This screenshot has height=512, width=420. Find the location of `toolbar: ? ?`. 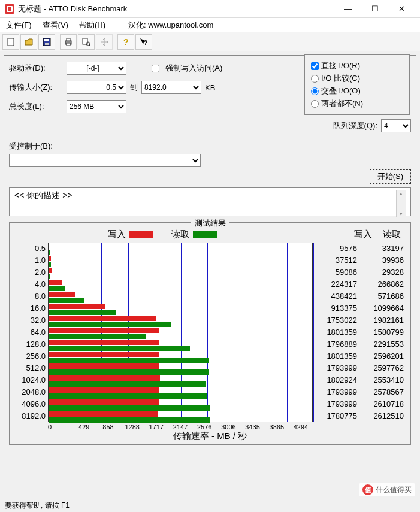

toolbar: ? ? is located at coordinates (210, 42).